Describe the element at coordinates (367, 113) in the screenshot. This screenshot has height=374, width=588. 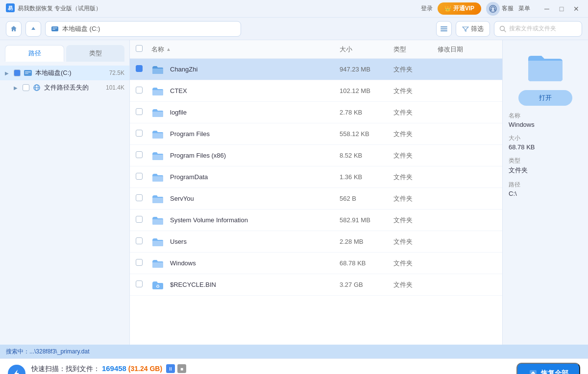
I see `file-size-2: 2.78 KB` at that location.